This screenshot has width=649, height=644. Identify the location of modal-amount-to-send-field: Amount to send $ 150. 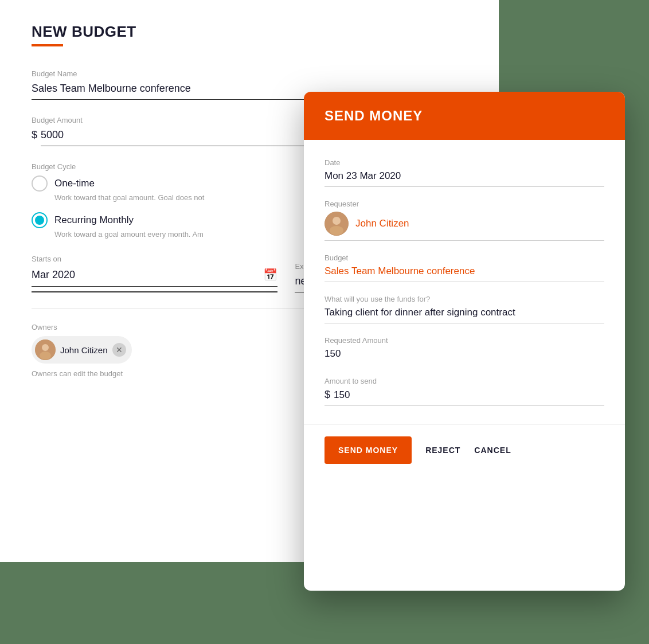
(464, 391).